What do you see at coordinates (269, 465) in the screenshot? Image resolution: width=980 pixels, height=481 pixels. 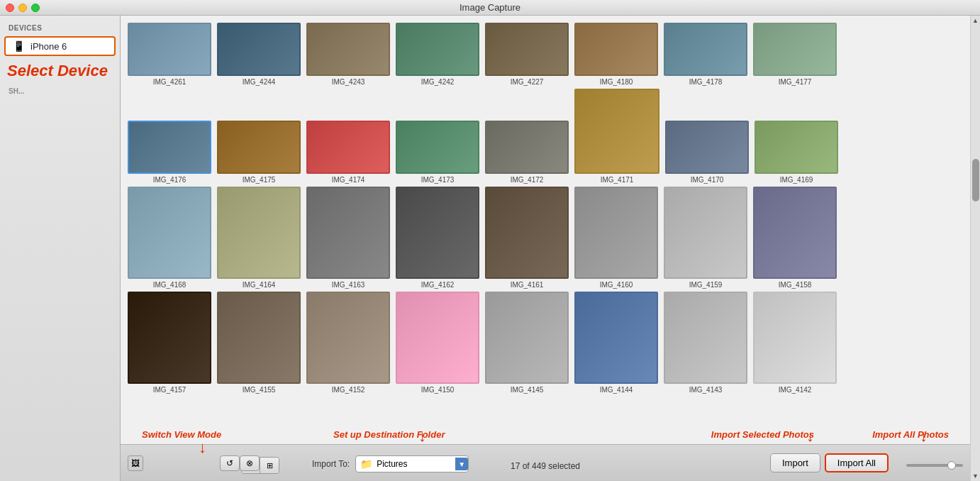 I see `grid-view-button: ⊞` at bounding box center [269, 465].